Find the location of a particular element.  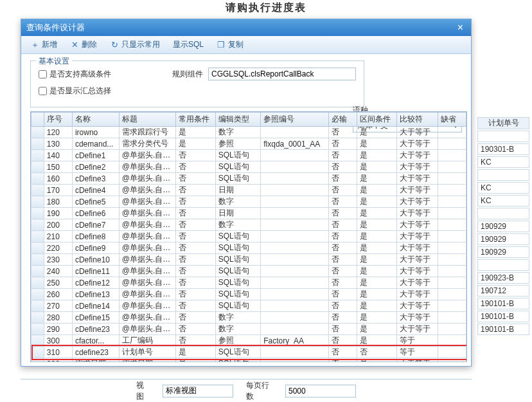

bg-cell: KC is located at coordinates (504, 162).